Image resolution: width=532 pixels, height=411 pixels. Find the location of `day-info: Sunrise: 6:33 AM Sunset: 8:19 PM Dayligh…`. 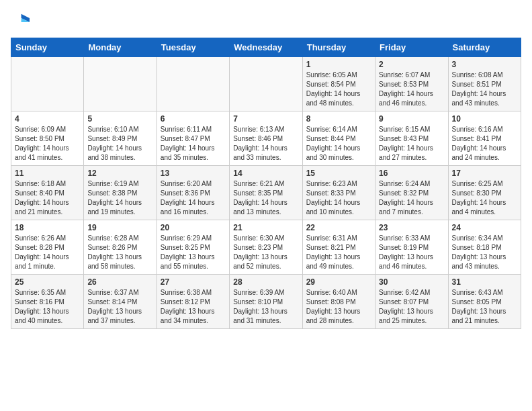

day-info: Sunrise: 6:33 AM Sunset: 8:19 PM Dayligh… is located at coordinates (411, 253).